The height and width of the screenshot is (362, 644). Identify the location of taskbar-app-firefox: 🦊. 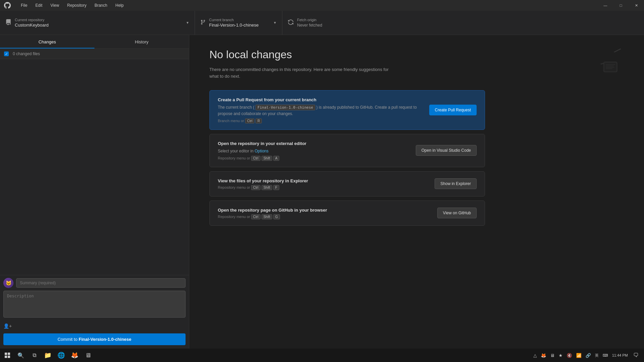
(75, 355).